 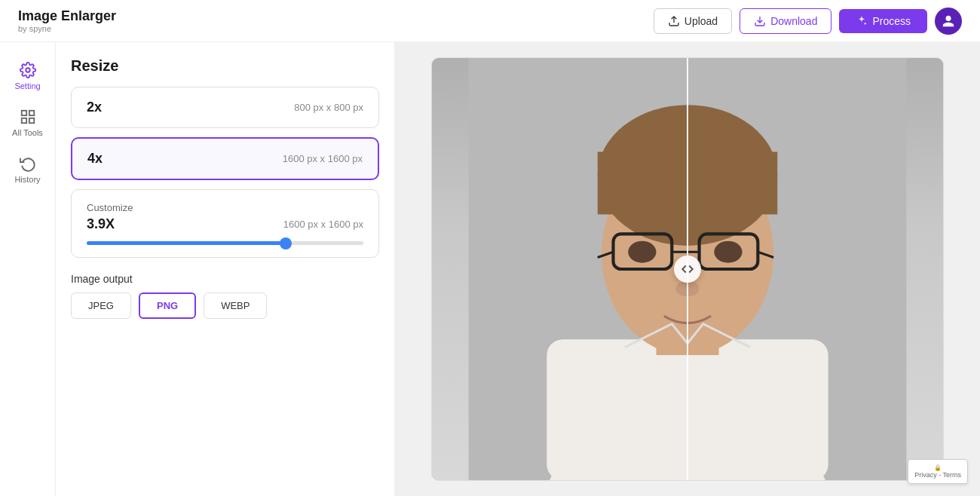 What do you see at coordinates (28, 70) in the screenshot?
I see `settings-icon` at bounding box center [28, 70].